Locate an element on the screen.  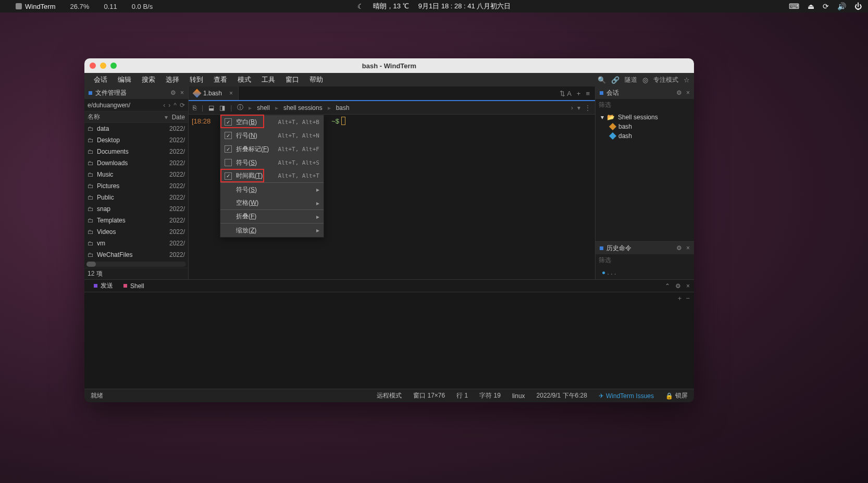
nav-fwd-icon: › is located at coordinates (169, 105).